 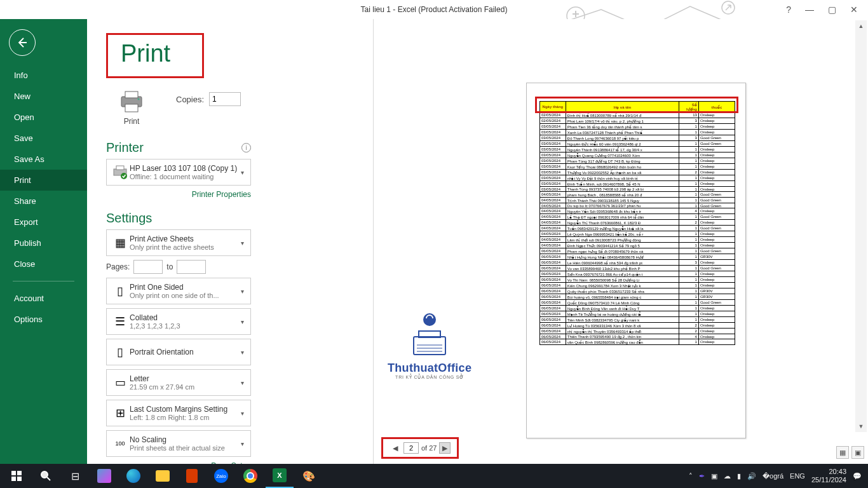 I want to click on back-button, so click(x=22, y=43).